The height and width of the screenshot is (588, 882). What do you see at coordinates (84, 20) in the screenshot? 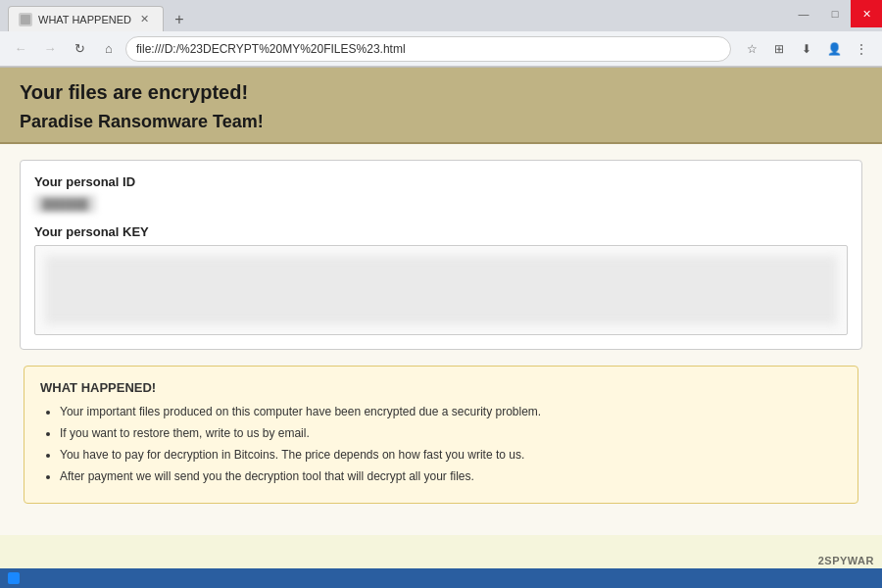
I see `tab-title: WHAT HAPPENED` at bounding box center [84, 20].